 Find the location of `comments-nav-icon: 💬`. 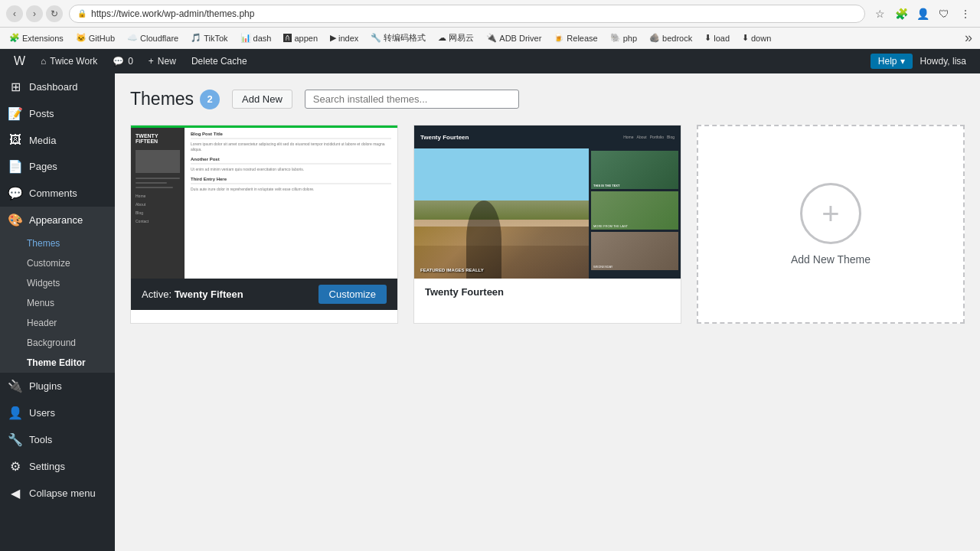

comments-nav-icon: 💬 is located at coordinates (15, 193).